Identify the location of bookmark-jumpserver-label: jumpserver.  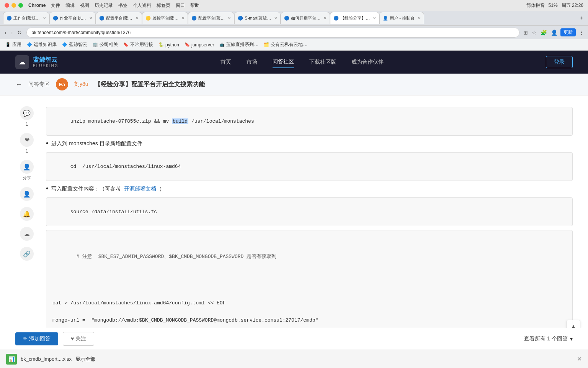
(203, 45).